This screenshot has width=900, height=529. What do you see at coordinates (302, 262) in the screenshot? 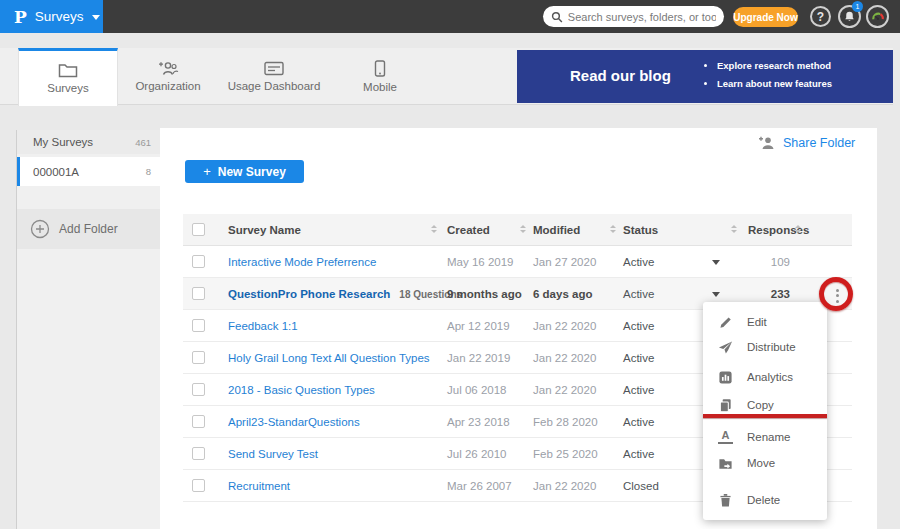
I see `survey-name-cell: Interactive Mode Preferrence` at bounding box center [302, 262].